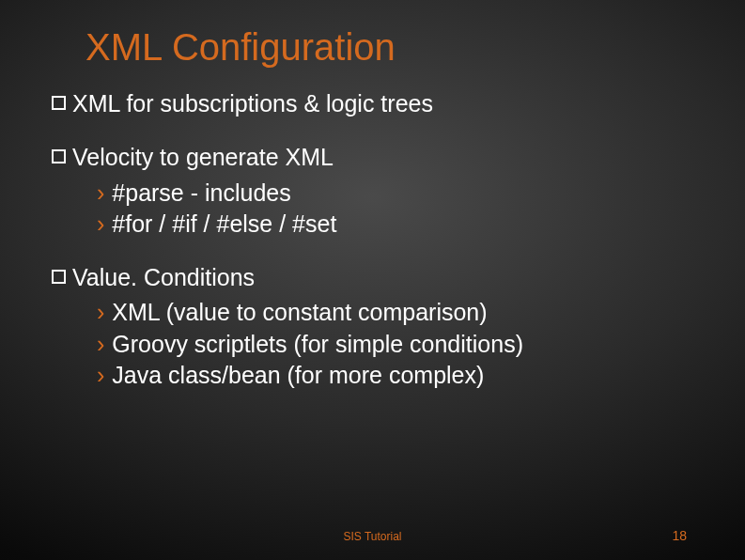 Image resolution: width=745 pixels, height=560 pixels. I want to click on sub-bullet-item: › #parse - includes, so click(395, 194).